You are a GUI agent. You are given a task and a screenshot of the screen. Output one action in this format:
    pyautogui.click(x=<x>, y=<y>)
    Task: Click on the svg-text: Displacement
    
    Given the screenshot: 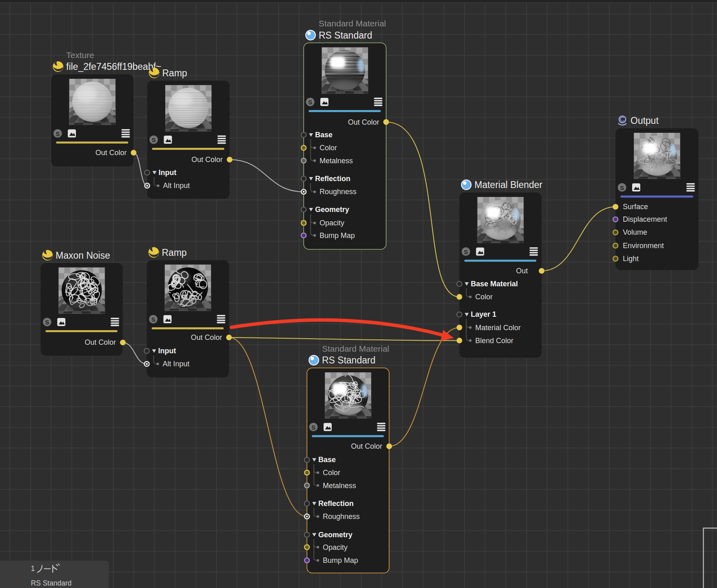 What is the action you would take?
    pyautogui.click(x=645, y=219)
    